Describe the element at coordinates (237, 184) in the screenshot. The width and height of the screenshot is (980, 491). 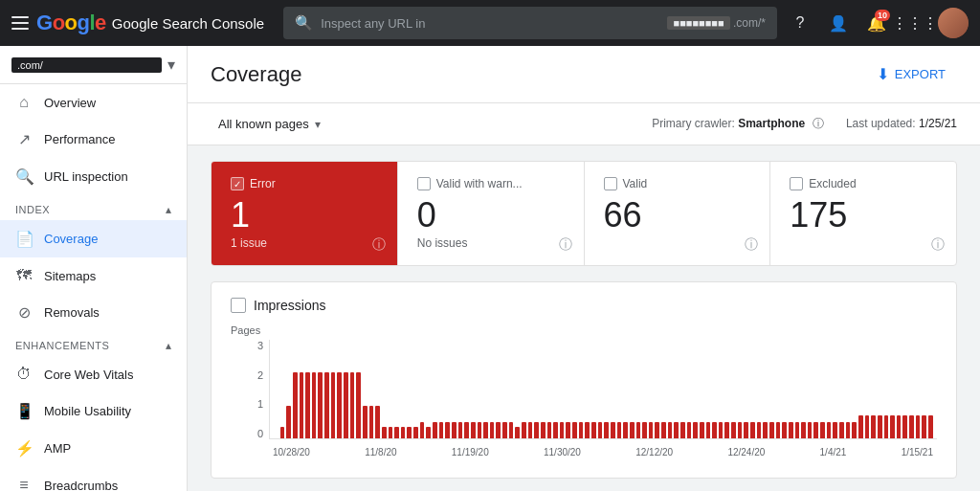
I see `error-checkbox: ✓` at that location.